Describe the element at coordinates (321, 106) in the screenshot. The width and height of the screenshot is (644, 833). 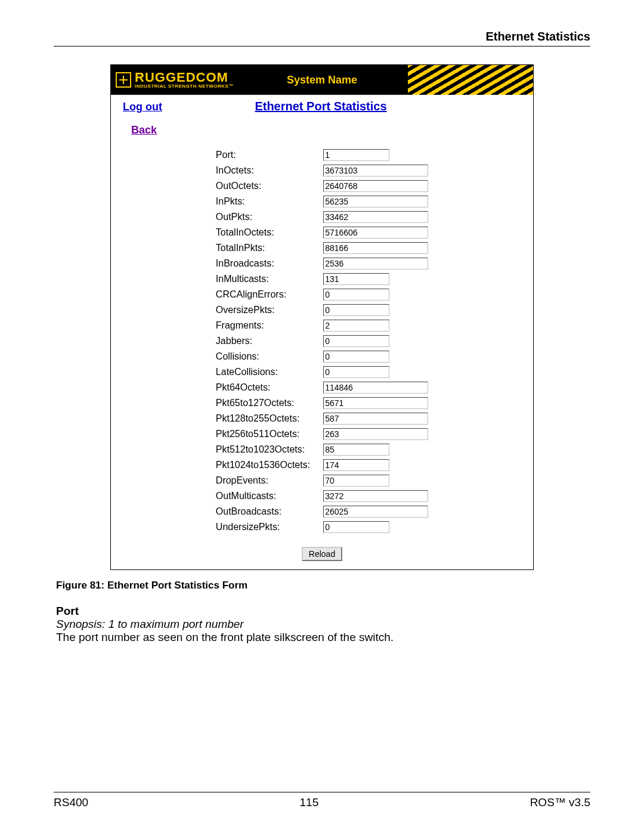
I see `page-title: Ethernet Port Statistics` at that location.